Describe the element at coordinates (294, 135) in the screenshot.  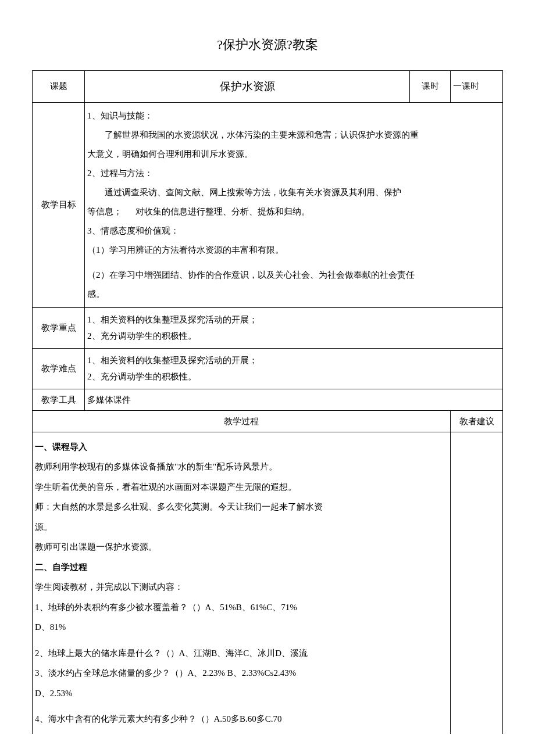
I see `goals-line: 了解世界和我国的水资源状况，水体污染的主要来源和危害；认识保护水资源的重` at that location.